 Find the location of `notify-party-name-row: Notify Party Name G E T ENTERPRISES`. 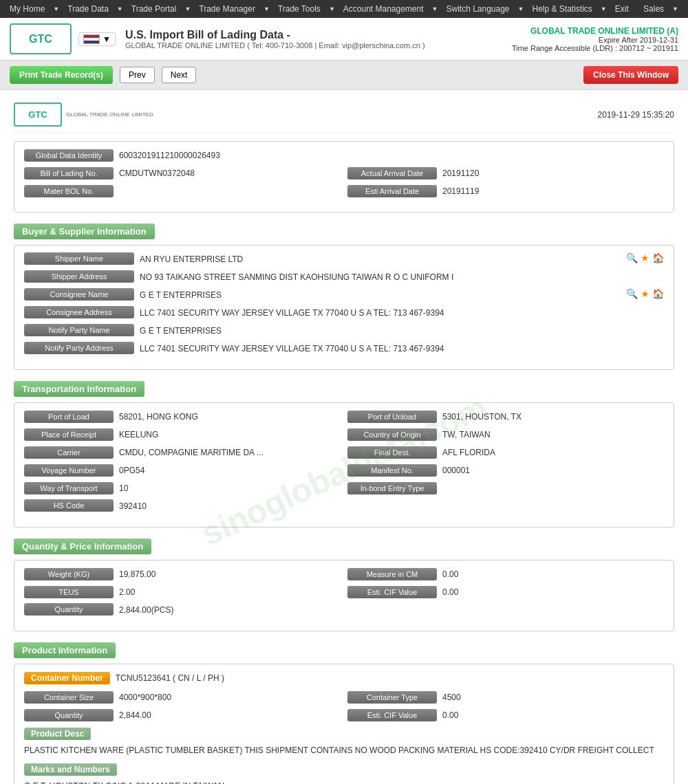

notify-party-name-row: Notify Party Name G E T ENTERPRISES is located at coordinates (344, 331).